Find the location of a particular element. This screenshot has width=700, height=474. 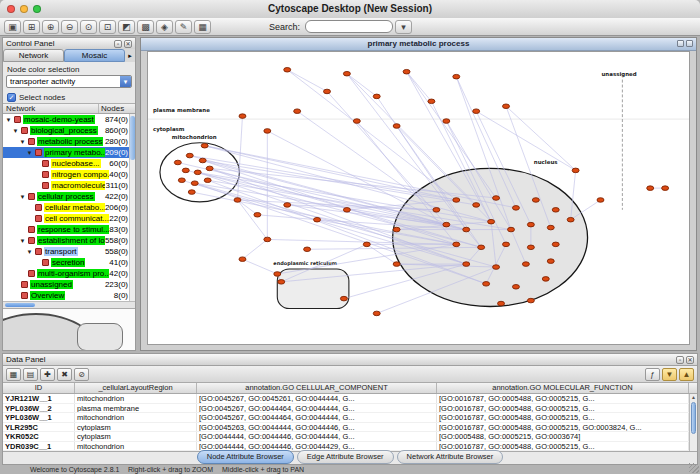

zoom-in-icon: ⊕ is located at coordinates (50, 27).